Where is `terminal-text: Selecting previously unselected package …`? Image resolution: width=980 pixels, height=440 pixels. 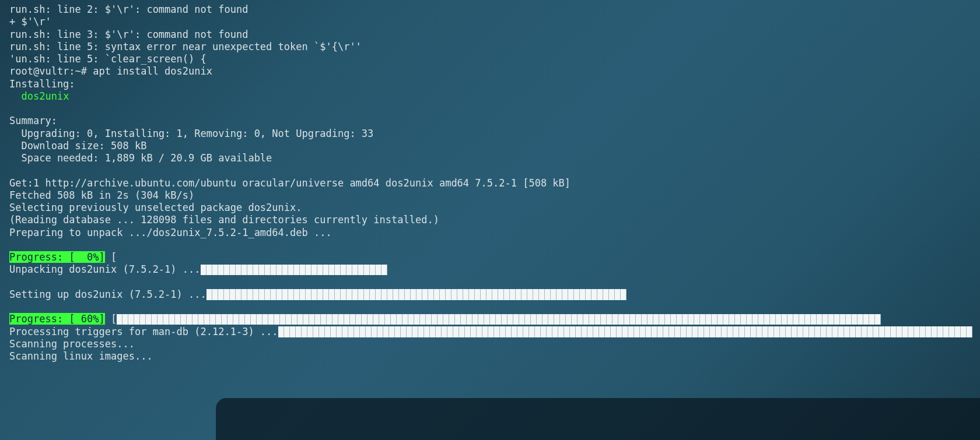
terminal-text: Selecting previously unselected package … is located at coordinates (156, 207).